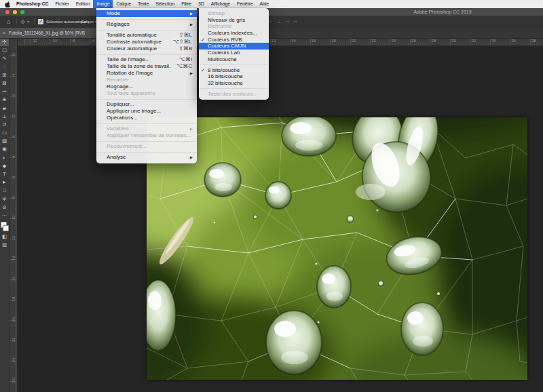 This screenshot has height=392, width=543. I want to click on lasso-tool: ∿, so click(4, 58).